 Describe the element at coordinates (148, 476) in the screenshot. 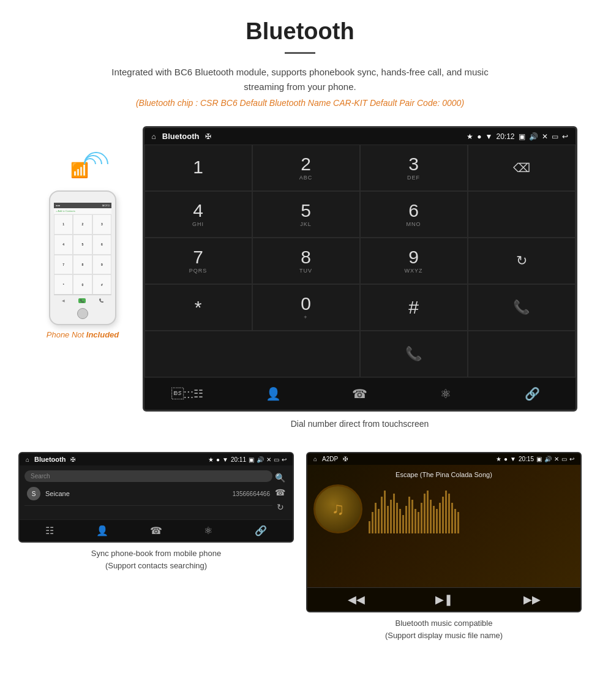

I see `pb-search-bar: Search` at that location.